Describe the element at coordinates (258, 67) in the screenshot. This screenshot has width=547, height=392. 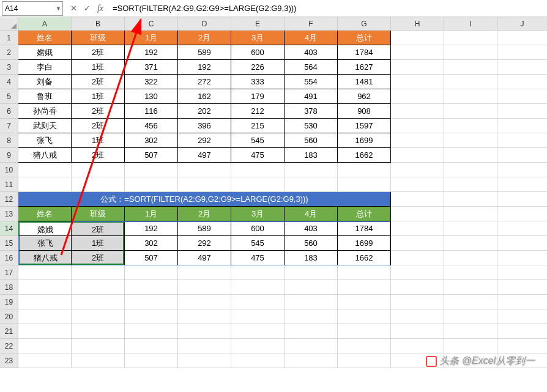
I see `cell: 226` at that location.